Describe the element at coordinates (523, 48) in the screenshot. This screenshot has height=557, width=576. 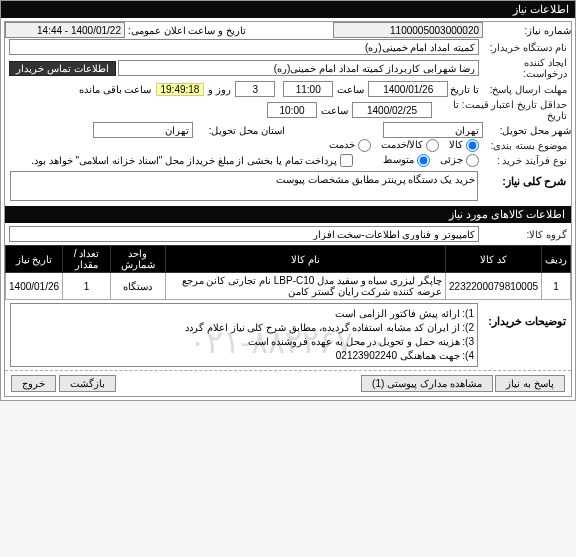
I see `buyer-label: نام دستگاه خریدار:` at that location.